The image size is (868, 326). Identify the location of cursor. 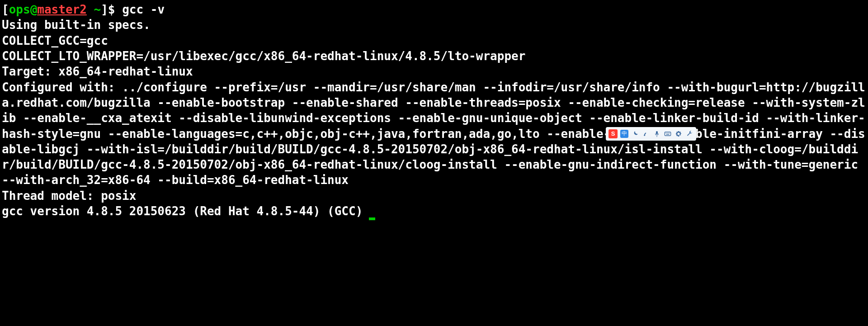
(372, 219).